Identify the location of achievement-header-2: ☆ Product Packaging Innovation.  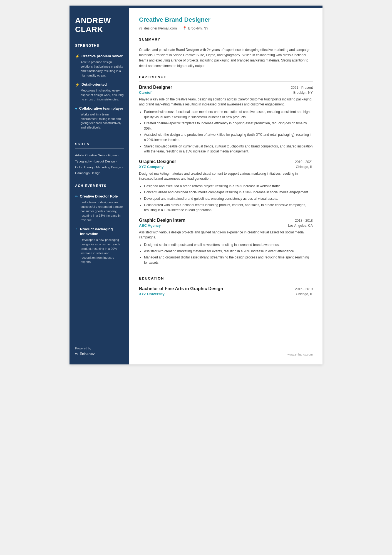
(100, 232).